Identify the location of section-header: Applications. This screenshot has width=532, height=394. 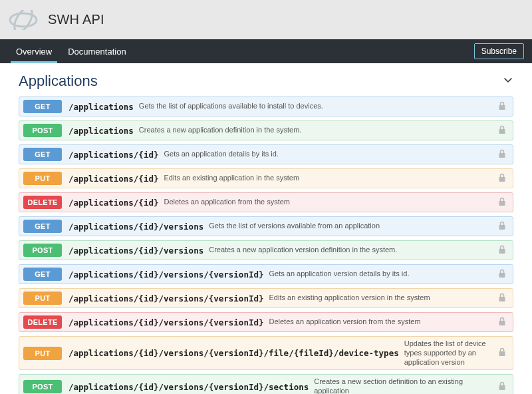
(266, 81).